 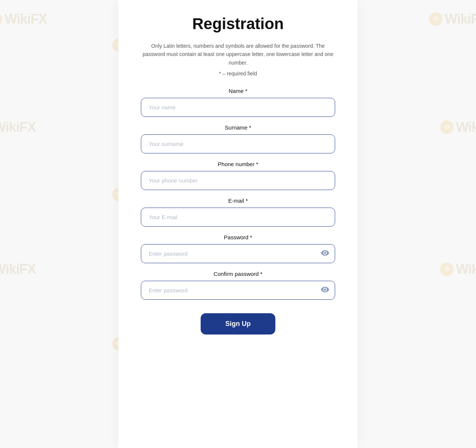 I want to click on confirm-password-group: Confirm password *, so click(x=238, y=285).